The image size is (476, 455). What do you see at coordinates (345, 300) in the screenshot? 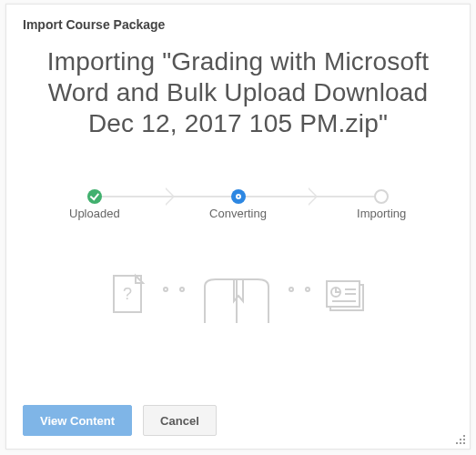
I see `presentation-icon` at bounding box center [345, 300].